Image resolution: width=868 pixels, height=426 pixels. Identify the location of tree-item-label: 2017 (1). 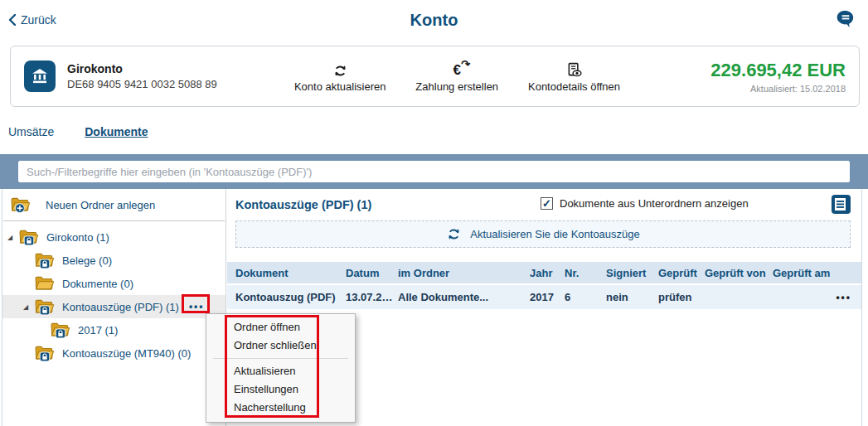
(98, 330).